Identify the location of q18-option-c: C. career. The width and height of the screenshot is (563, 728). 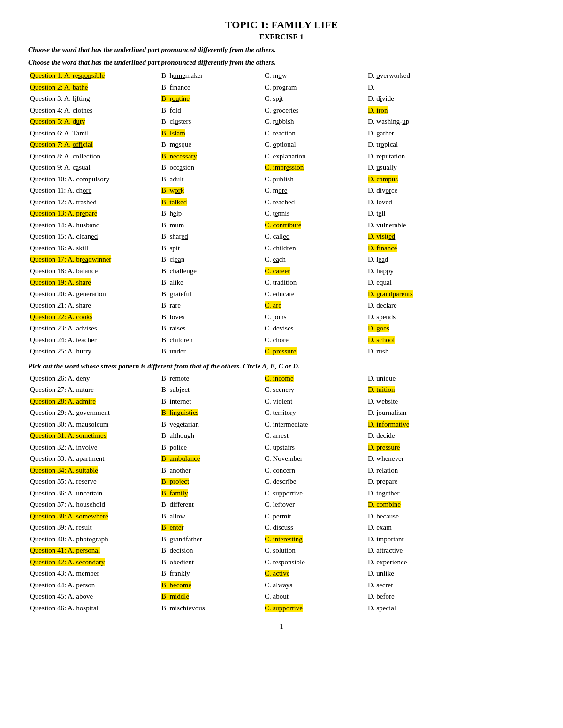
(314, 271).